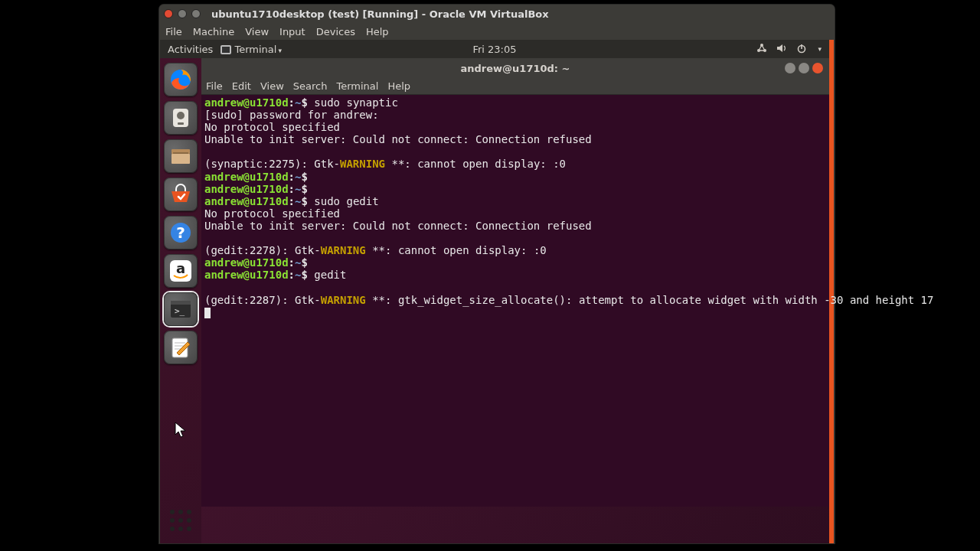  What do you see at coordinates (515, 86) in the screenshot?
I see `terminal-menubar: FileEditViewSearchTerminalHelp` at bounding box center [515, 86].